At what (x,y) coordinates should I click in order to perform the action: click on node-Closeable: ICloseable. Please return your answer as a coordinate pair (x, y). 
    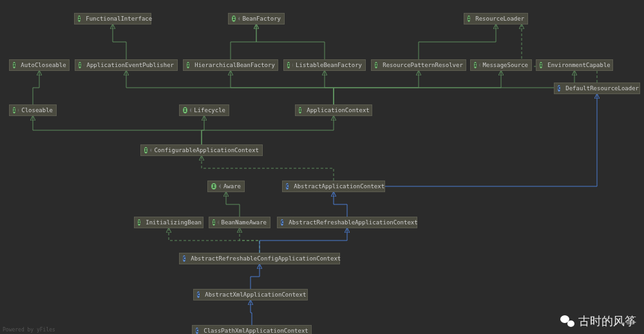
    Looking at the image, I should click on (33, 110).